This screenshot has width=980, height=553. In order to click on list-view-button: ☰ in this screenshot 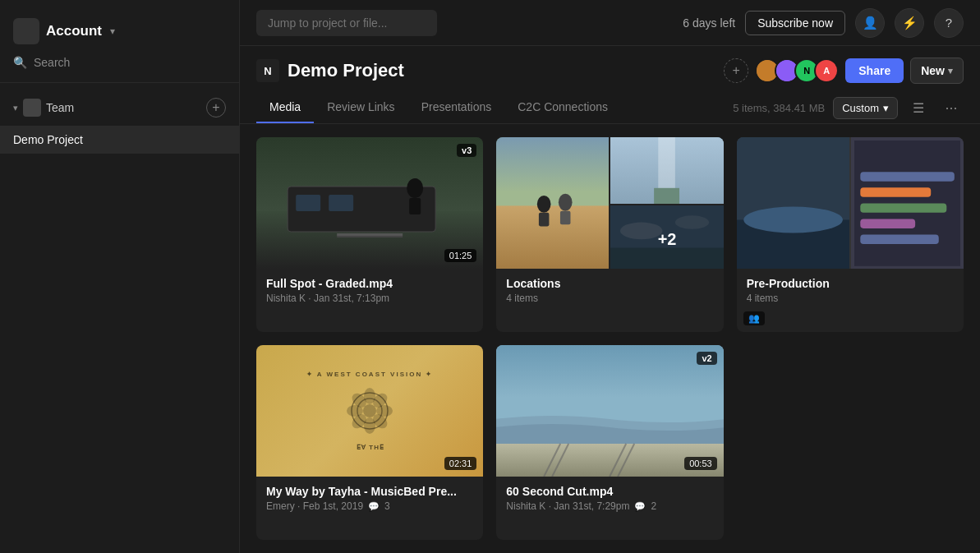, I will do `click(918, 108)`.